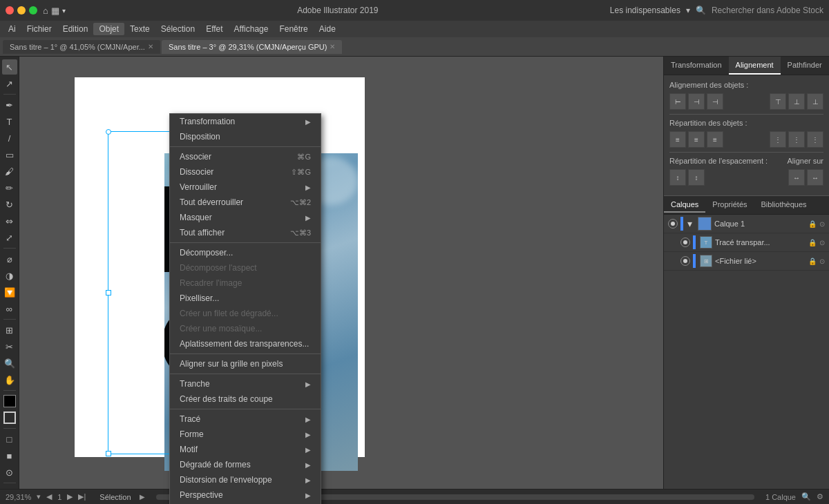 The height and width of the screenshot is (504, 829). What do you see at coordinates (46, 11) in the screenshot?
I see `home-icon: ⌂` at bounding box center [46, 11].